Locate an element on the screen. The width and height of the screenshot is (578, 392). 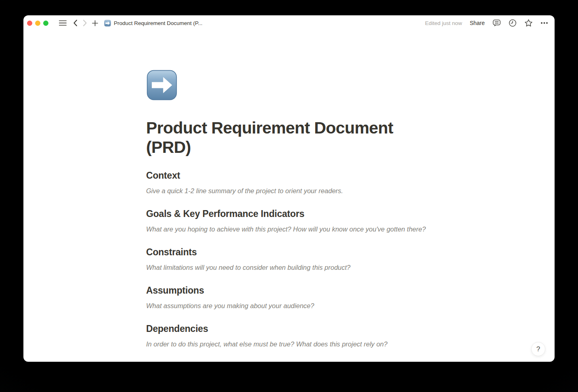
section-heading-dependencies: Dependencies is located at coordinates (289, 329).